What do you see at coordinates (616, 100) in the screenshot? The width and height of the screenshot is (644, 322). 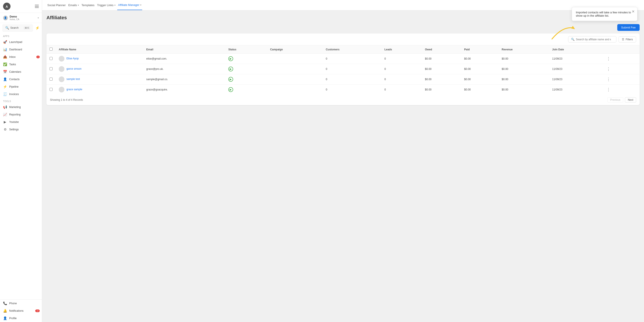 I see `prev-button: Previous` at bounding box center [616, 100].